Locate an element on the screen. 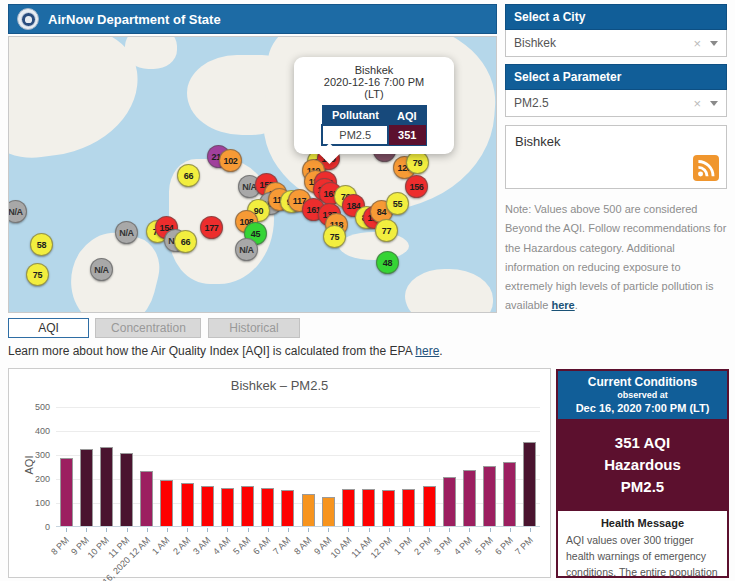 Image resolution: width=735 pixels, height=581 pixels. current-conditions-panel: Current Conditions observed at Dec 16, 2… is located at coordinates (642, 474).